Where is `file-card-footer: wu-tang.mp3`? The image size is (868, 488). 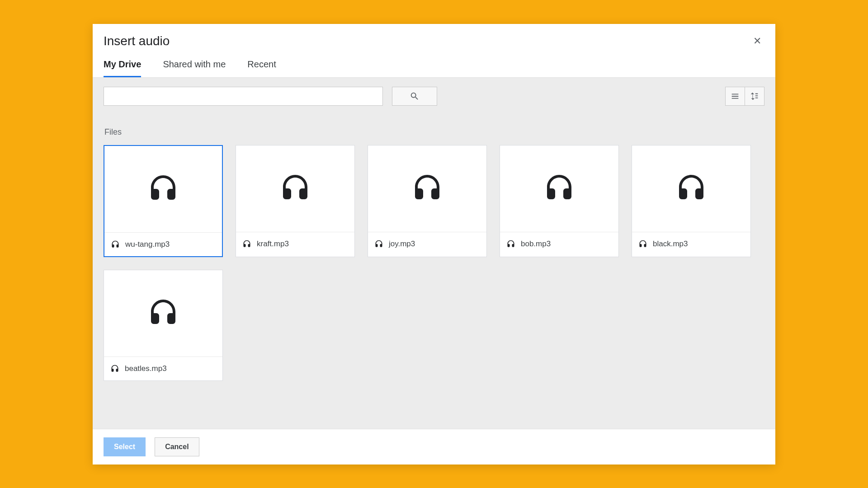 file-card-footer: wu-tang.mp3 is located at coordinates (163, 244).